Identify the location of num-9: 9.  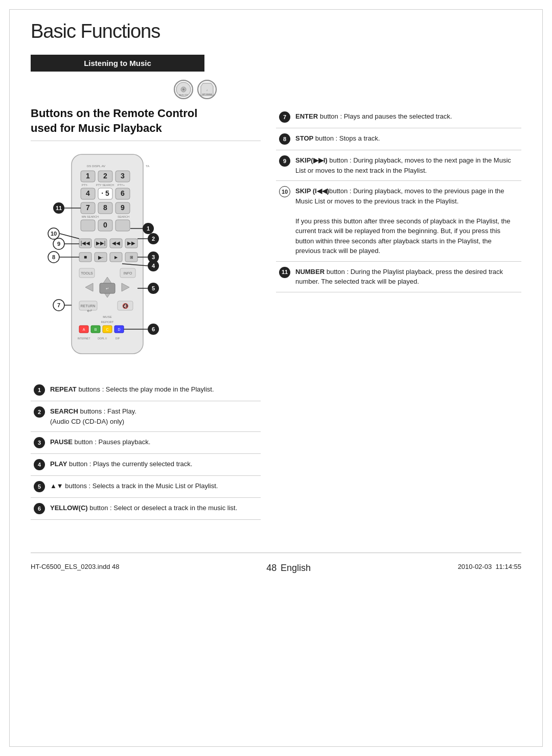
(285, 161).